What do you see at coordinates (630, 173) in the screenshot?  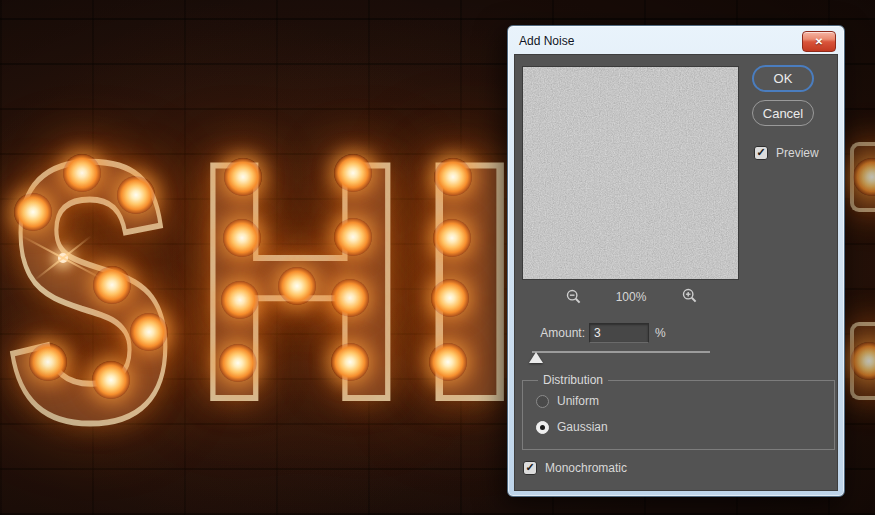 I see `noise-texture` at bounding box center [630, 173].